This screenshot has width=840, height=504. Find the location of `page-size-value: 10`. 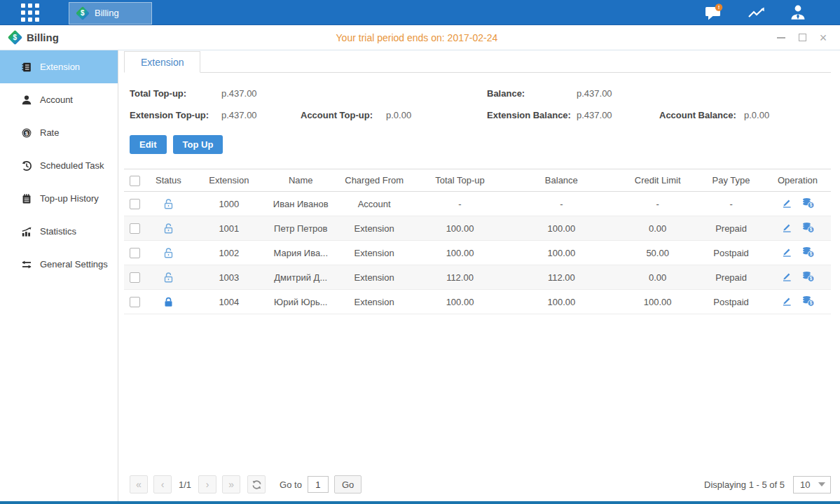

page-size-value: 10 is located at coordinates (801, 484).